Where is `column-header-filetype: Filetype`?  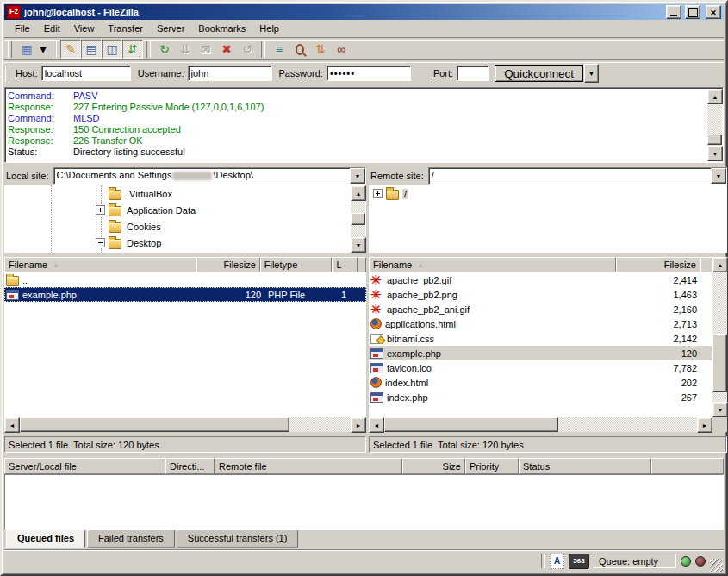
column-header-filetype: Filetype is located at coordinates (296, 265).